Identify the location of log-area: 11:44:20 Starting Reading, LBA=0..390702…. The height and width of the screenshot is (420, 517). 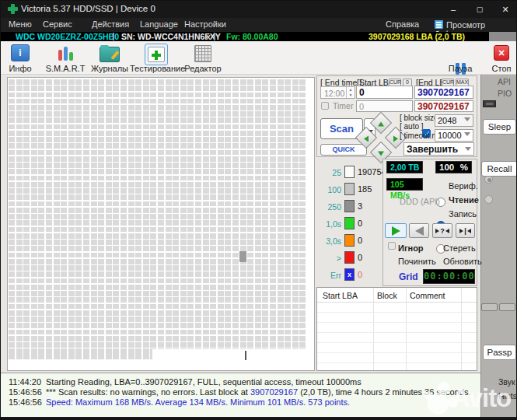
(241, 397).